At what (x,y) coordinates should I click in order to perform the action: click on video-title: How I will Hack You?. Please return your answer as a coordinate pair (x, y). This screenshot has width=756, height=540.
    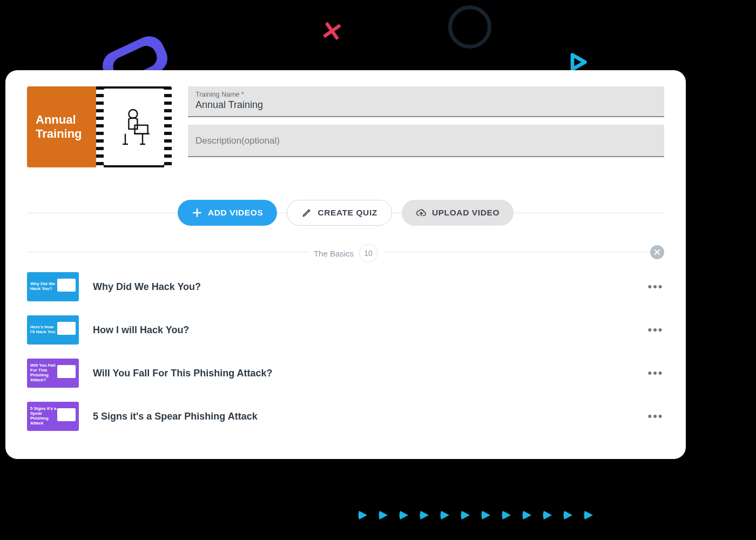
    Looking at the image, I should click on (363, 330).